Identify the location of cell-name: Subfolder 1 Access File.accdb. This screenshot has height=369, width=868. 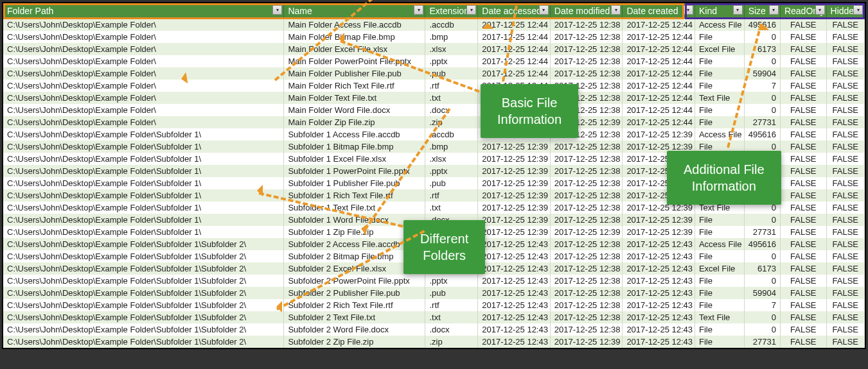
(355, 135).